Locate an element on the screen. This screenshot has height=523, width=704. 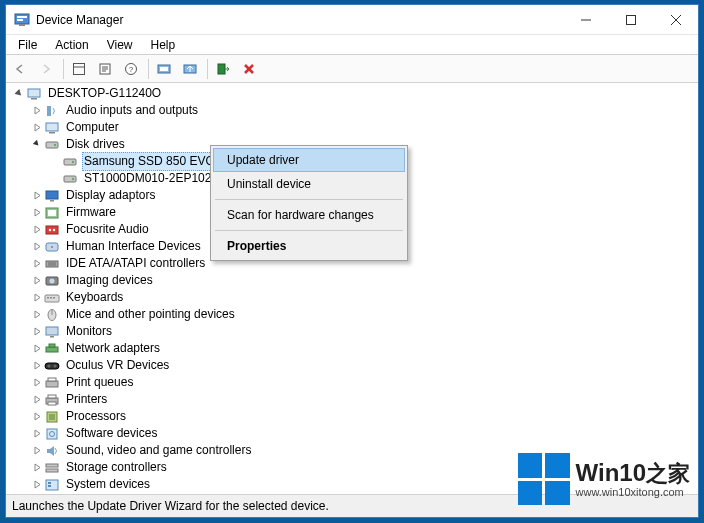
tree-node: Computer is located at coordinates (353, 128).